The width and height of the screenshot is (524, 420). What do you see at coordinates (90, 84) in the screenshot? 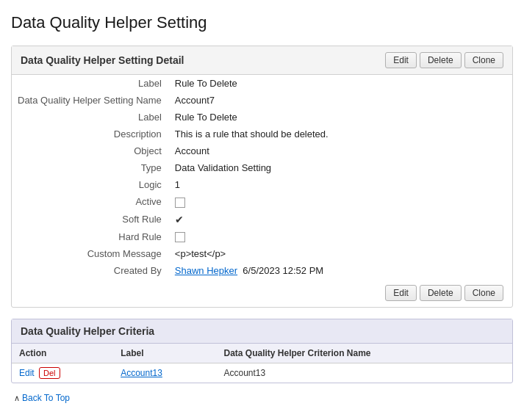
I see `field-label-label1: Label` at bounding box center [90, 84].